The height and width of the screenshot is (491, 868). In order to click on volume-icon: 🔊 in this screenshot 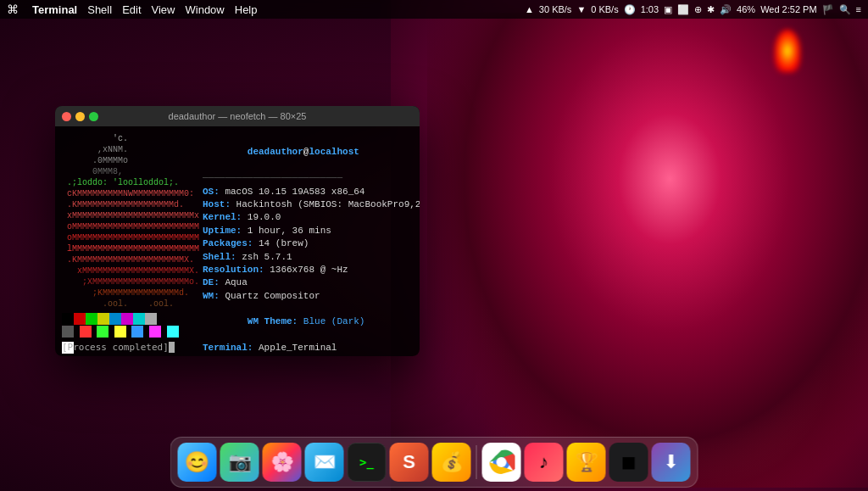, I will do `click(726, 10)`.